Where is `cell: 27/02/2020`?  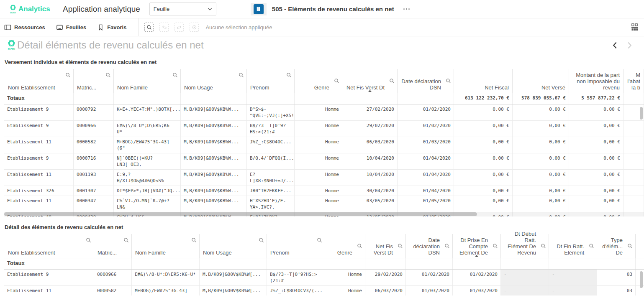
cell: 27/02/2020 is located at coordinates (370, 112).